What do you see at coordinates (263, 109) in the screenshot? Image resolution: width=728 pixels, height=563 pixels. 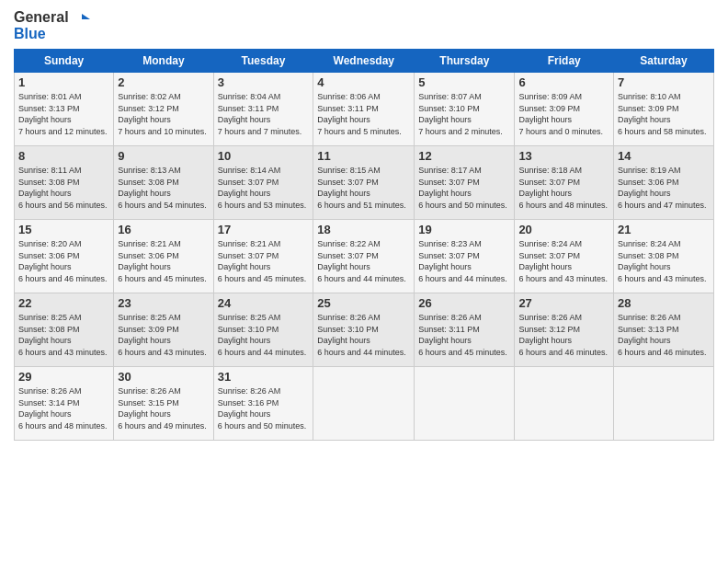 I see `calendar-cell: 3Sunrise: 8:04 AMSunset: 3:11 PMDaylight…` at bounding box center [263, 109].